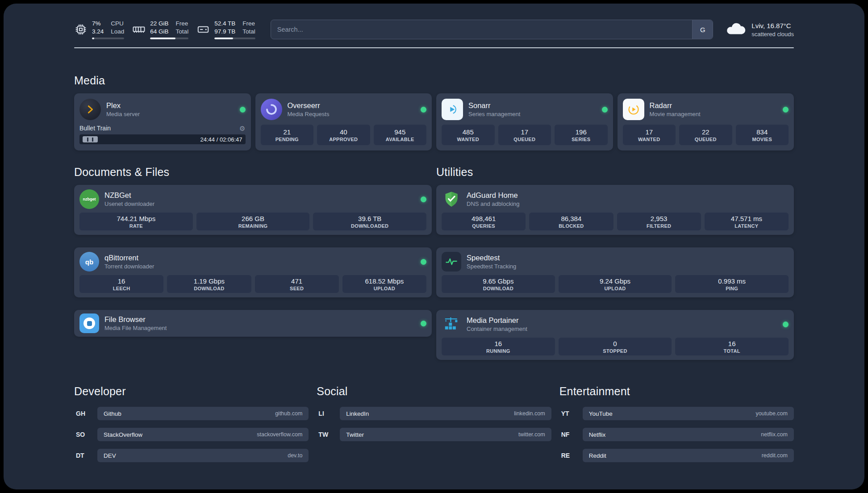 This screenshot has width=868, height=493. I want to click on sonarr-icon, so click(452, 109).